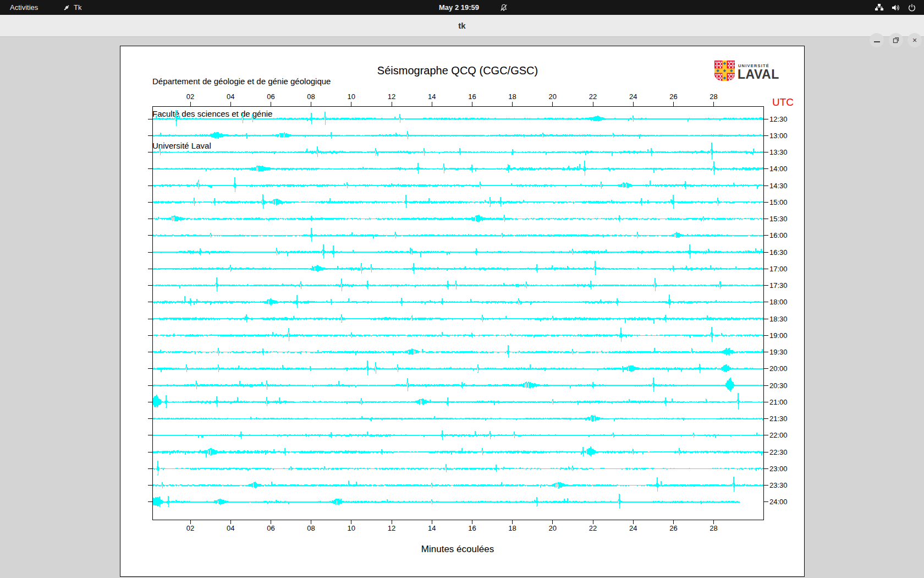 The width and height of the screenshot is (924, 578). Describe the element at coordinates (78, 8) in the screenshot. I see `app-indicator-label: Tk` at that location.